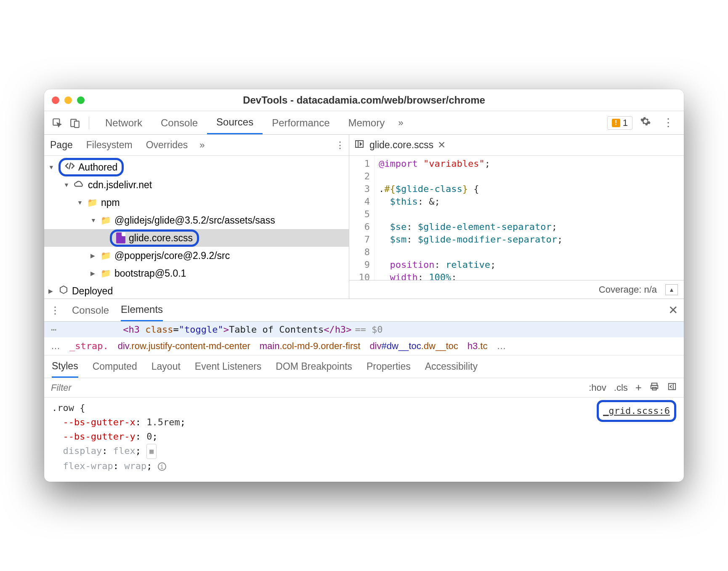  Describe the element at coordinates (621, 388) in the screenshot. I see `cls-toggle: .cls` at that location.